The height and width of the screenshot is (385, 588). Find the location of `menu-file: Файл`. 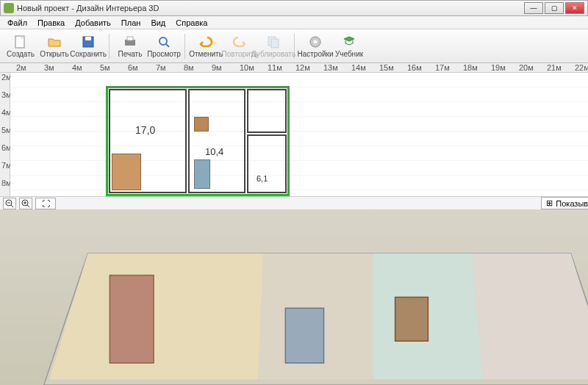

menu-file: Файл is located at coordinates (18, 23).